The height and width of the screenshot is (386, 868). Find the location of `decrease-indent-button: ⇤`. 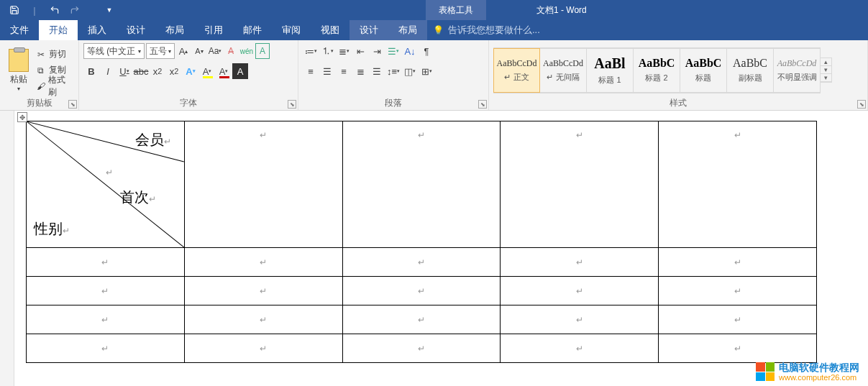

decrease-indent-button: ⇤ is located at coordinates (360, 51).